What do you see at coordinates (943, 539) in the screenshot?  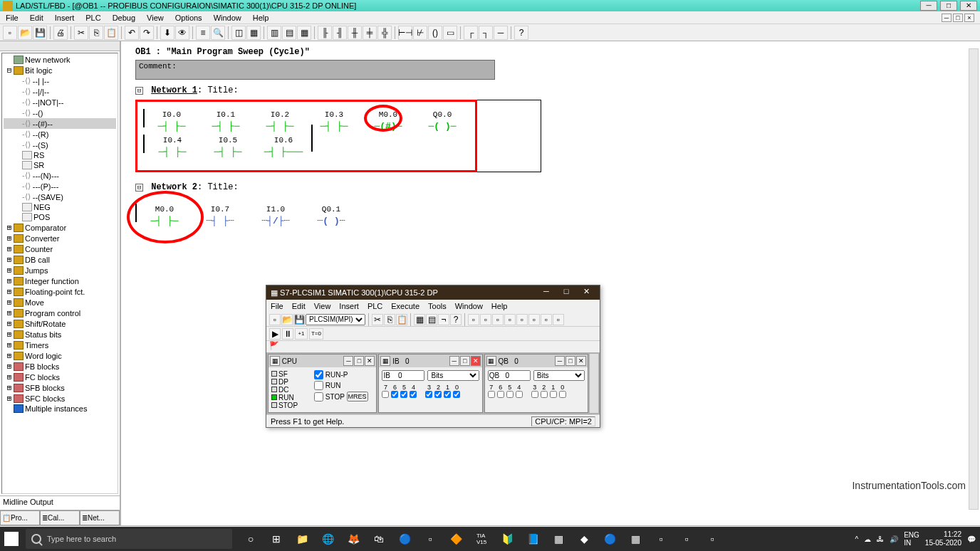 I see `tray-clock: 11:22 15-05-2020` at bounding box center [943, 539].